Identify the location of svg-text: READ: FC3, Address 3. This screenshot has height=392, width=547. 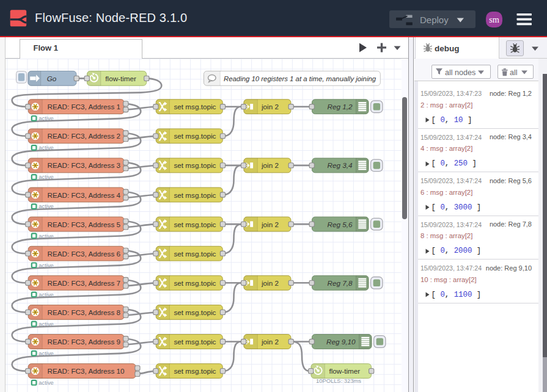
(84, 165).